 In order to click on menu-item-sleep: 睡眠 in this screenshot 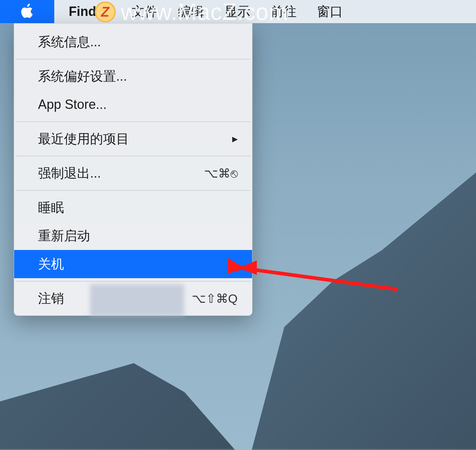, I will do `click(133, 208)`.